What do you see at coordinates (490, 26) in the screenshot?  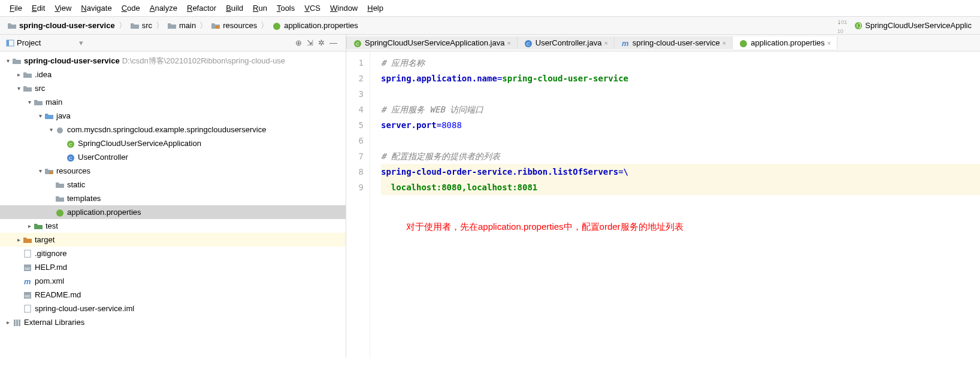 I see `breadcrumb-bar: spring-cloud-user-service〉src〉main〉resou…` at bounding box center [490, 26].